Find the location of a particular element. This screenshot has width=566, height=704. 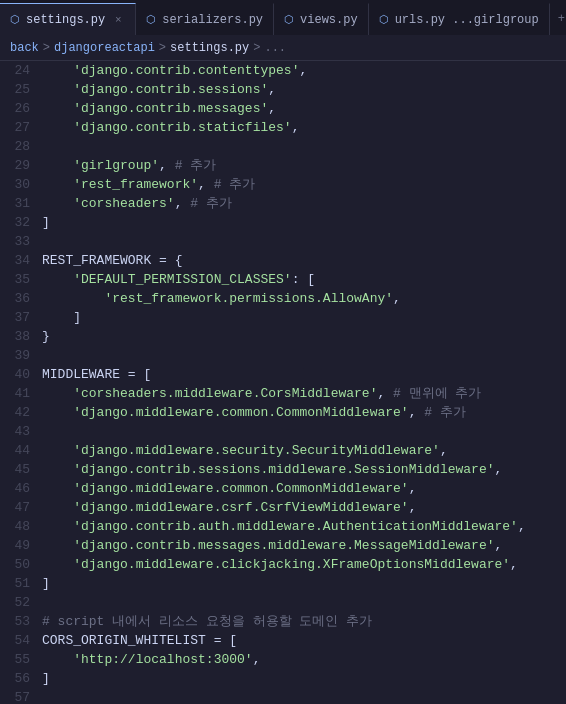

code-line: 'django.contrib.staticfiles', is located at coordinates (299, 128).